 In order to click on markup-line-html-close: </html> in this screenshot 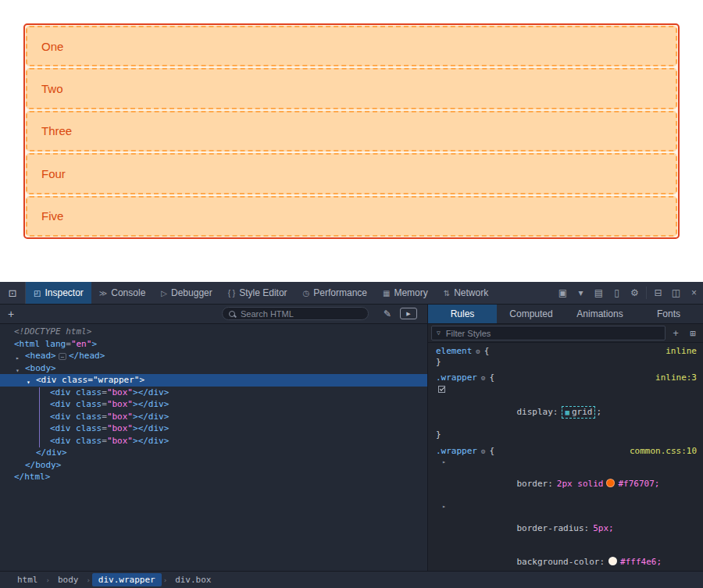, I will do `click(214, 477)`.